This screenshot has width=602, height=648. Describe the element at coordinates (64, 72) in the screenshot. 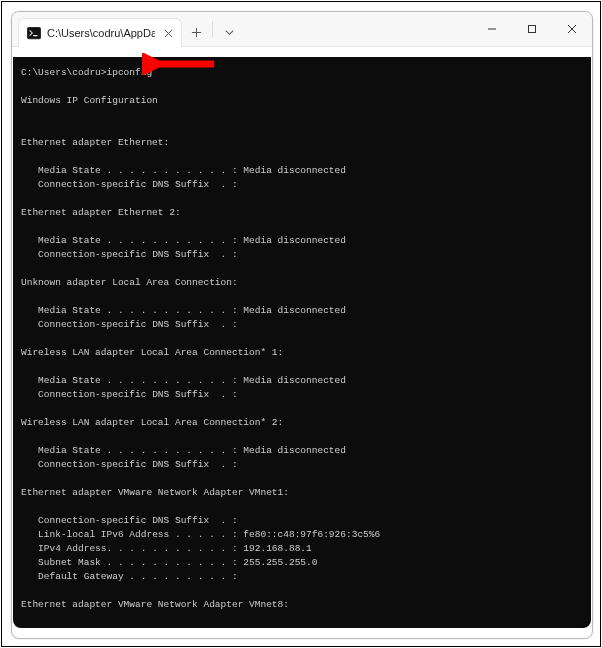

I see `prompt-path: C:\Users\codru>` at that location.